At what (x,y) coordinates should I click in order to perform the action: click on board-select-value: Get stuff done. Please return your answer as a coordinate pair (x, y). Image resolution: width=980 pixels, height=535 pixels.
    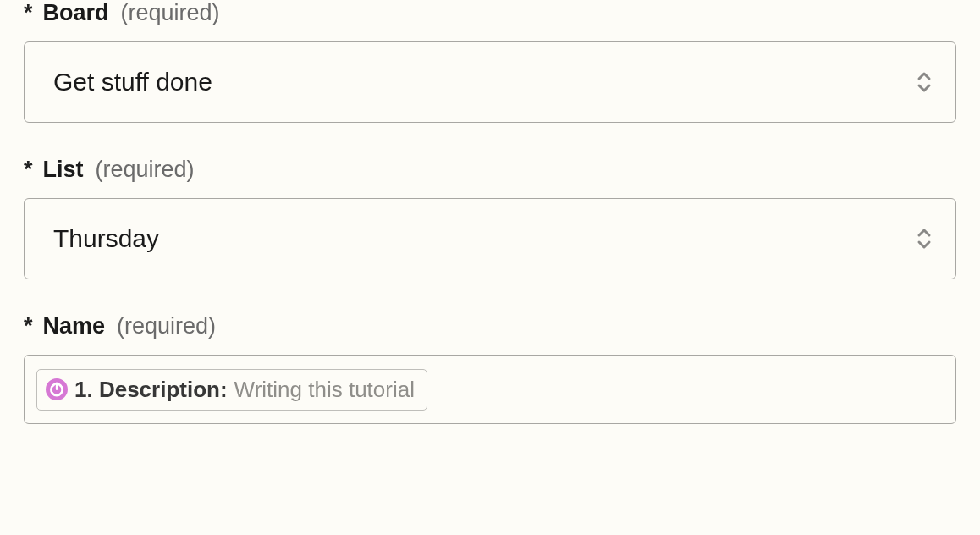
    Looking at the image, I should click on (133, 82).